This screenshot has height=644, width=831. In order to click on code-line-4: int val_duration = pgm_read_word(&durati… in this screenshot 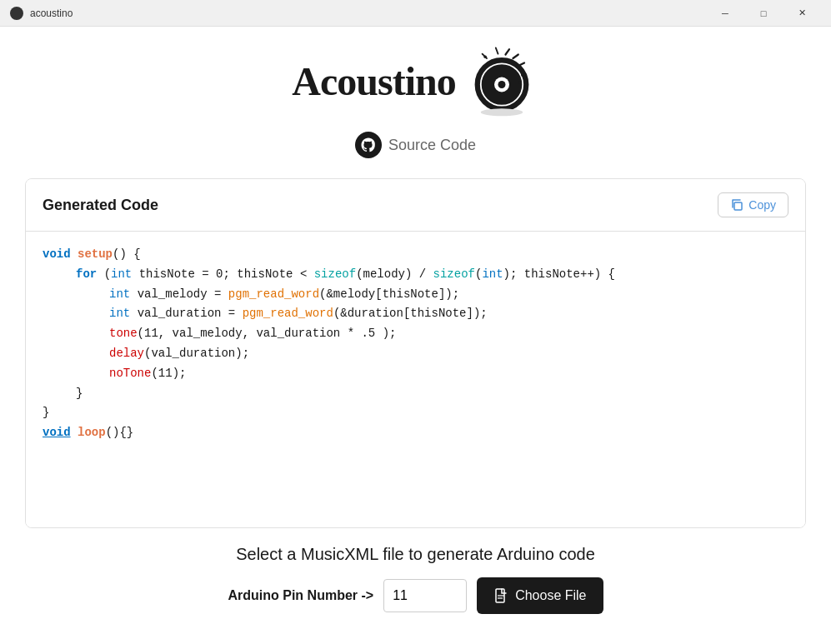, I will do `click(415, 314)`.